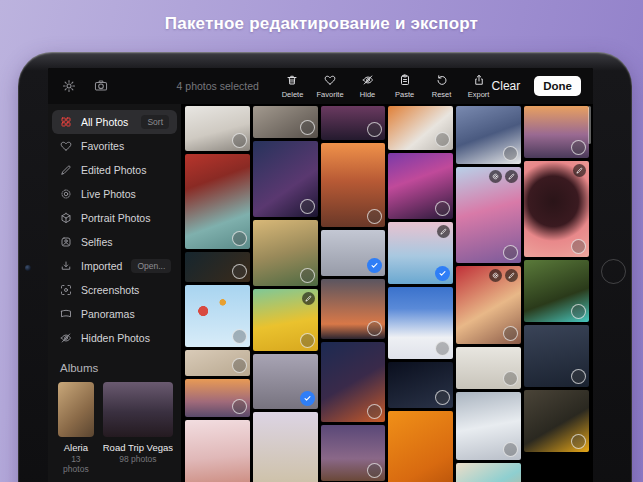 The height and width of the screenshot is (482, 643). I want to click on sidebar-item-screenshots: Screenshots, so click(114, 290).